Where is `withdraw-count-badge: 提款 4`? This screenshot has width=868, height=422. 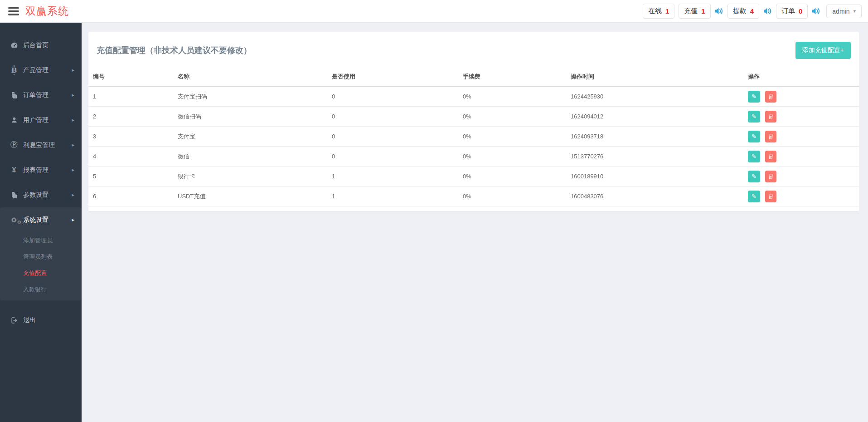
withdraw-count-badge: 提款 4 is located at coordinates (743, 11).